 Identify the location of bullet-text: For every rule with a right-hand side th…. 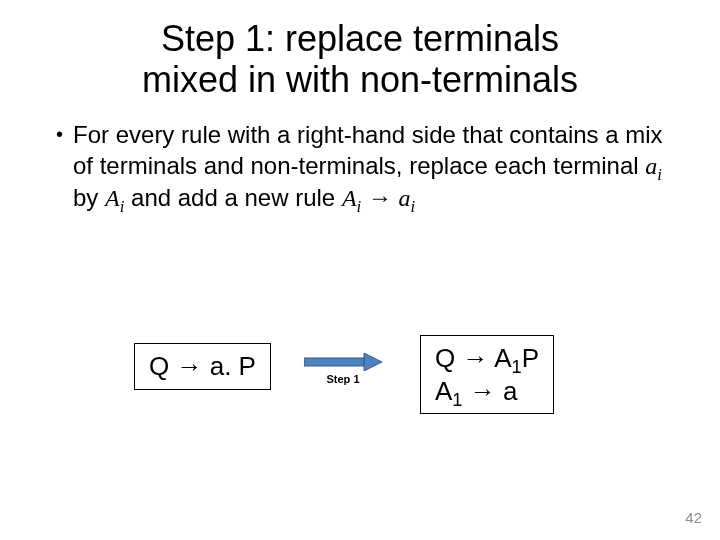
(368, 167).